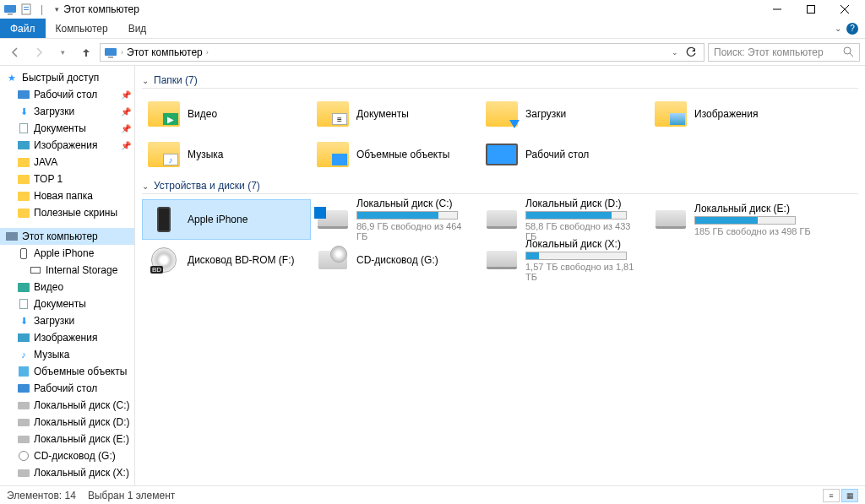 The image size is (865, 504). Describe the element at coordinates (164, 114) in the screenshot. I see `videos-icon: ▶` at that location.